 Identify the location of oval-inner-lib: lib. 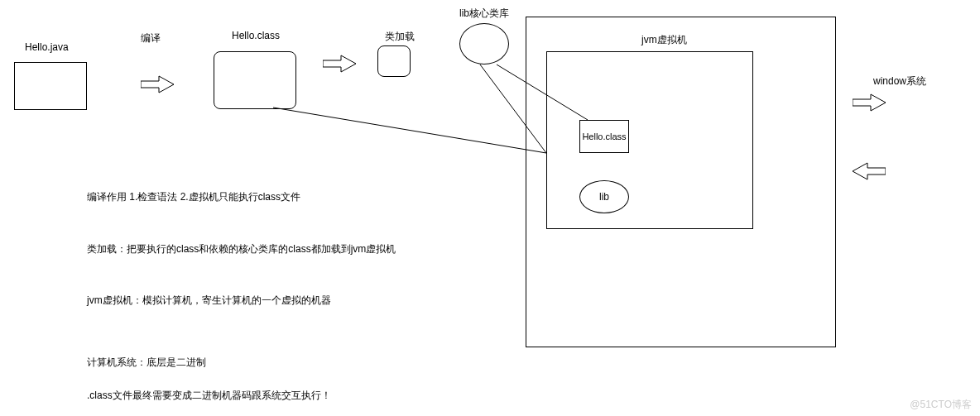
(604, 197).